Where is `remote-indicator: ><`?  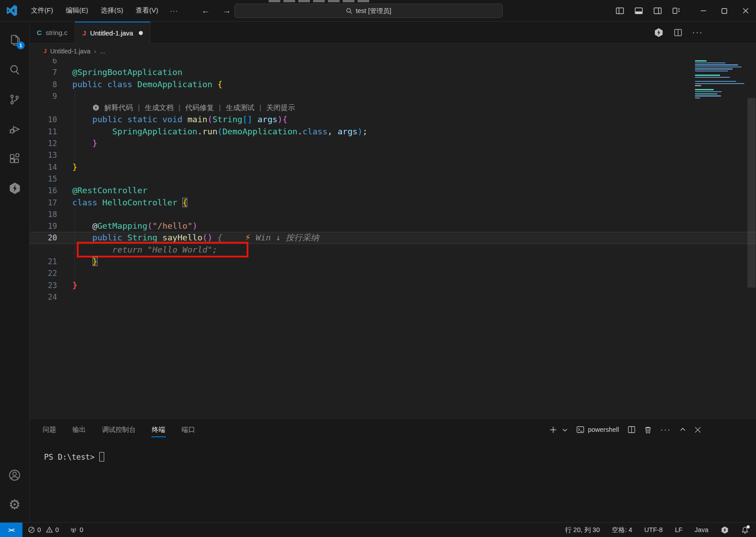 remote-indicator: >< is located at coordinates (11, 530).